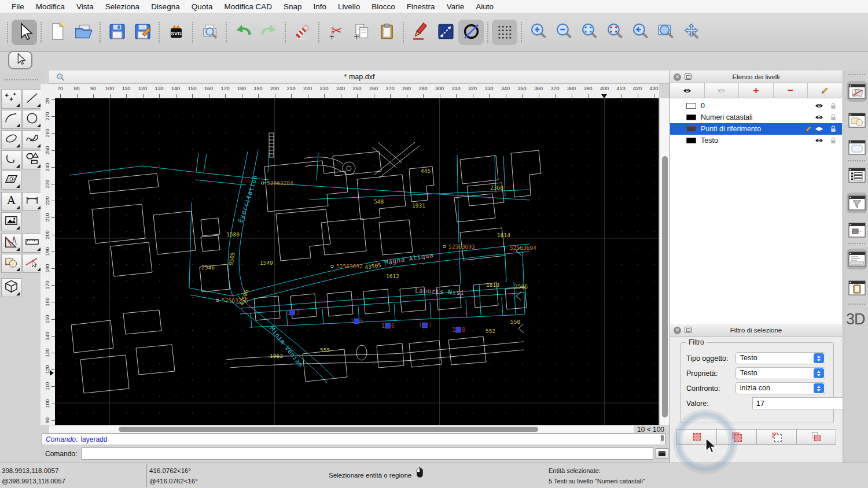 This screenshot has width=868, height=488. I want to click on ellipse-tool, so click(12, 140).